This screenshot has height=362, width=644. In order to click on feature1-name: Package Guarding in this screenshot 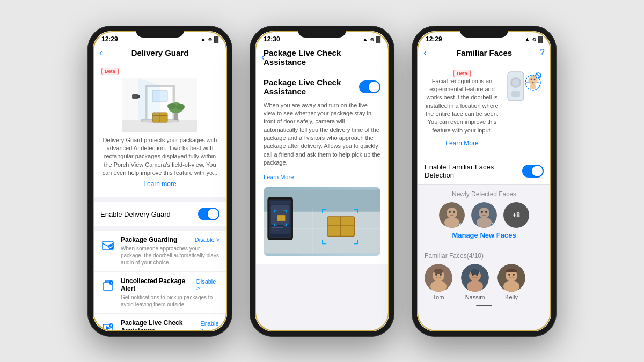, I will do `click(149, 240)`.